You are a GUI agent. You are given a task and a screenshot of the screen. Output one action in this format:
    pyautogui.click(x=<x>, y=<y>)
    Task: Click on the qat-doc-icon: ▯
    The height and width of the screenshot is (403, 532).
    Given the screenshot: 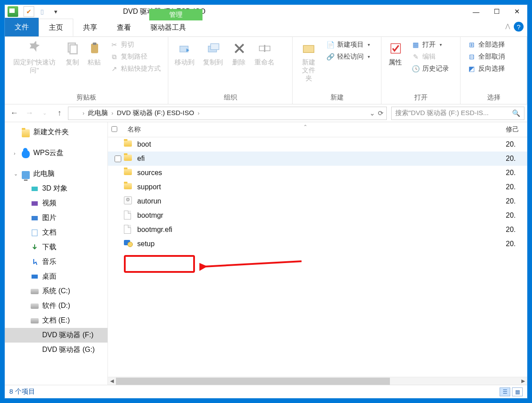 What is the action you would take?
    pyautogui.click(x=42, y=12)
    